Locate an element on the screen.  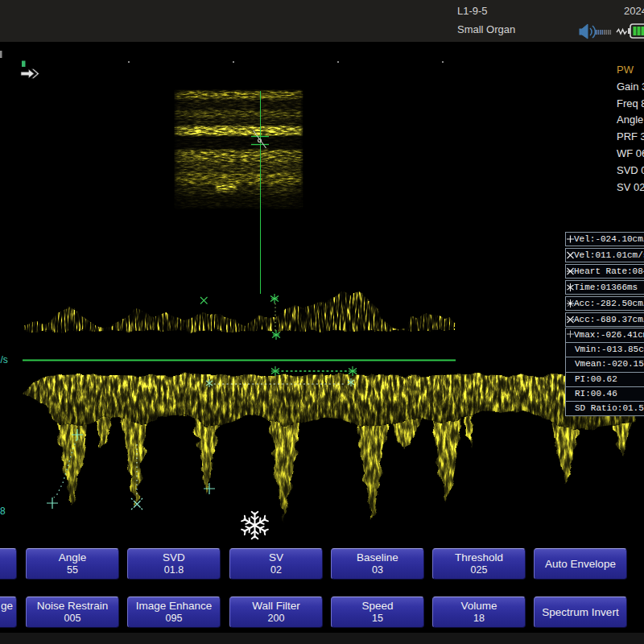
svg-text: /s is located at coordinates (5, 360).